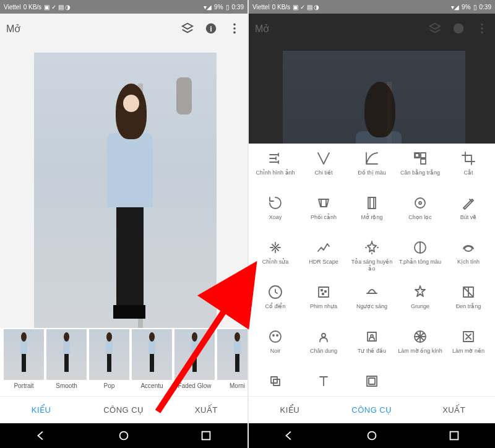 The image size is (495, 448). I want to click on tool-hdr: HDR Scape, so click(324, 260).